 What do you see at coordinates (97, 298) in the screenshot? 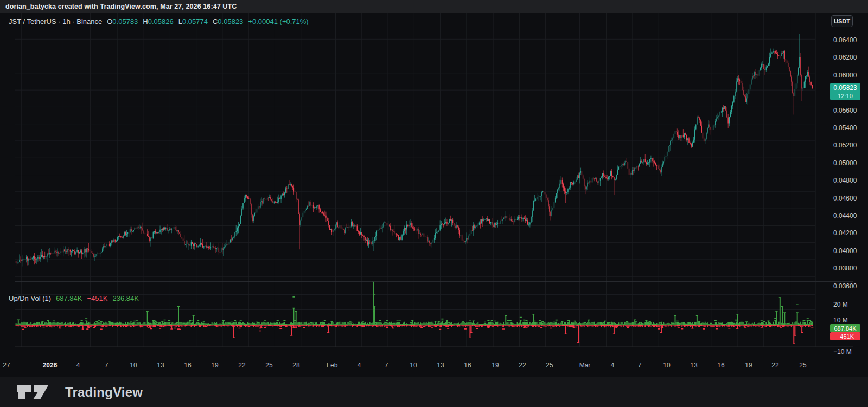
I see `indicator-value: −451K` at bounding box center [97, 298].